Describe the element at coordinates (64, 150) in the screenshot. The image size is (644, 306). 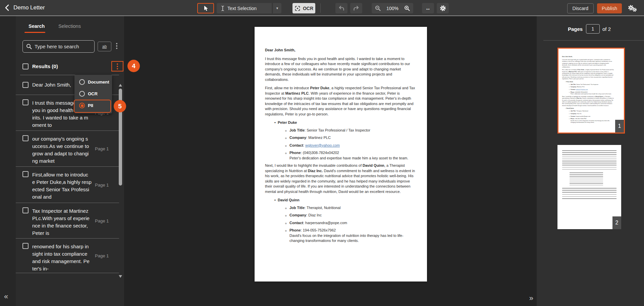
I see `result-text: our company's ongoing s uccess.As we con…` at that location.